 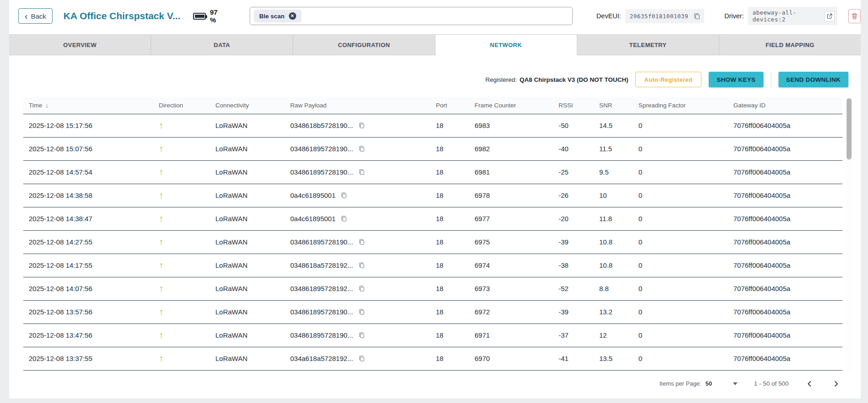 What do you see at coordinates (91, 335) in the screenshot?
I see `cell-time: 2025-12-08 13:47:56` at bounding box center [91, 335].